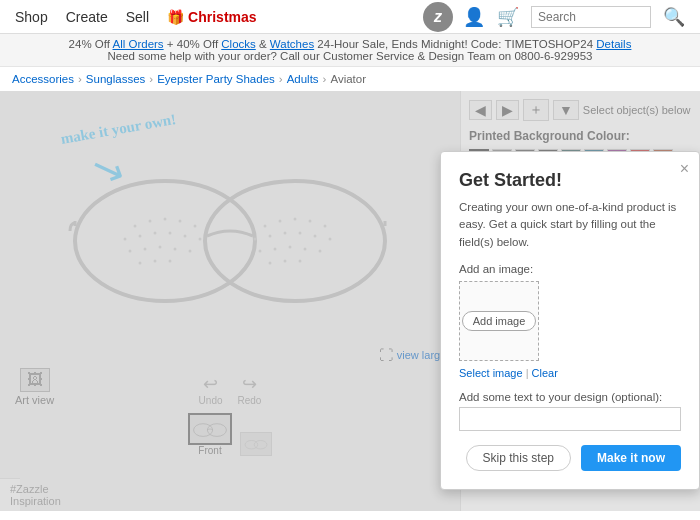 This screenshot has height=520, width=700. What do you see at coordinates (518, 458) in the screenshot?
I see `skip-button: Skip this step` at bounding box center [518, 458].